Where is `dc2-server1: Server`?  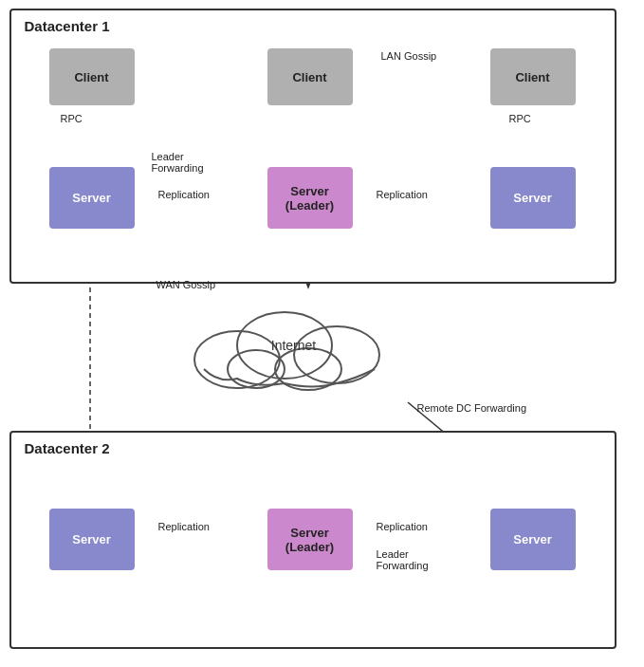
dc2-server1: Server is located at coordinates (92, 539).